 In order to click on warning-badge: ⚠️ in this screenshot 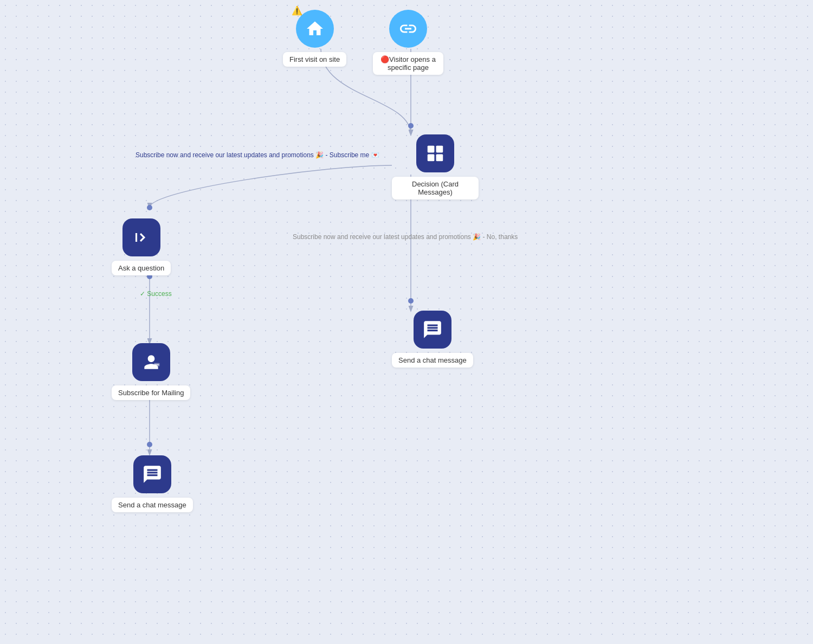, I will do `click(297, 11)`.